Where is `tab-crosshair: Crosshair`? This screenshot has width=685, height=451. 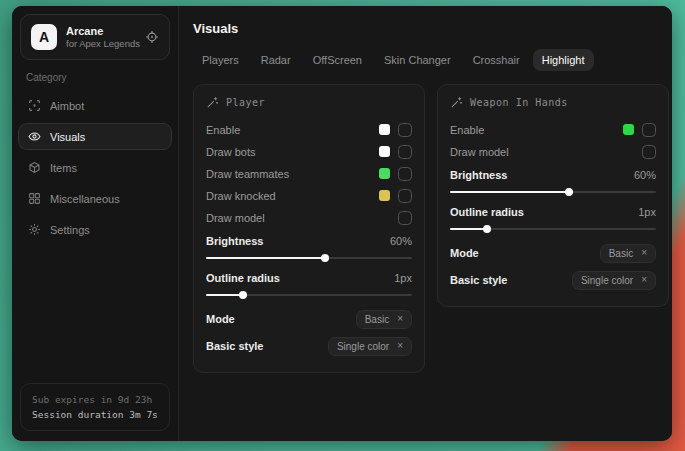
tab-crosshair: Crosshair is located at coordinates (496, 60).